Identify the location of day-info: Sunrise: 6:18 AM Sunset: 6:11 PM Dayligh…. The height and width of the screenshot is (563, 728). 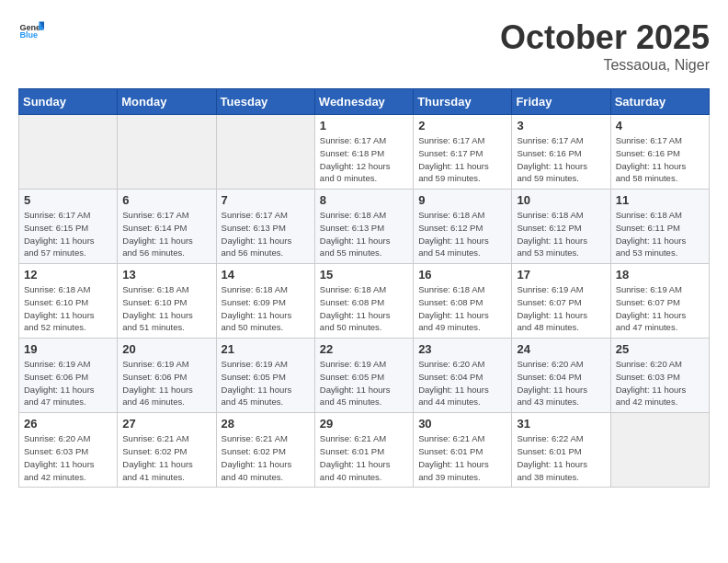
(660, 234).